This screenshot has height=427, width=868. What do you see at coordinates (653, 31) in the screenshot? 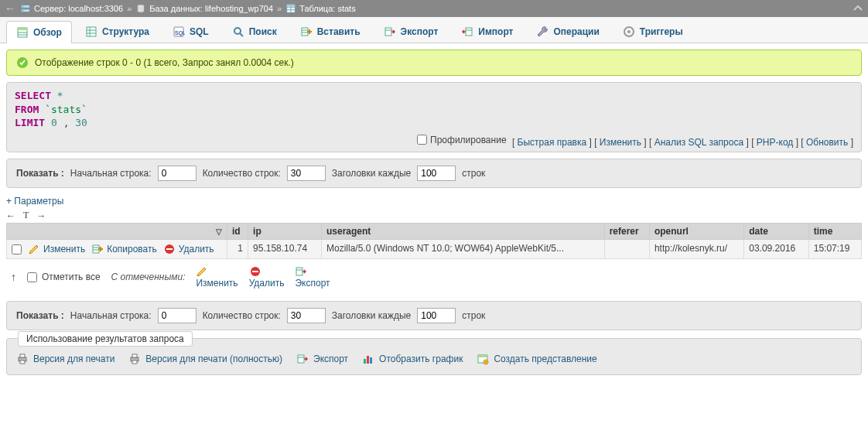
I see `tab-triggers: Триггеры` at bounding box center [653, 31].